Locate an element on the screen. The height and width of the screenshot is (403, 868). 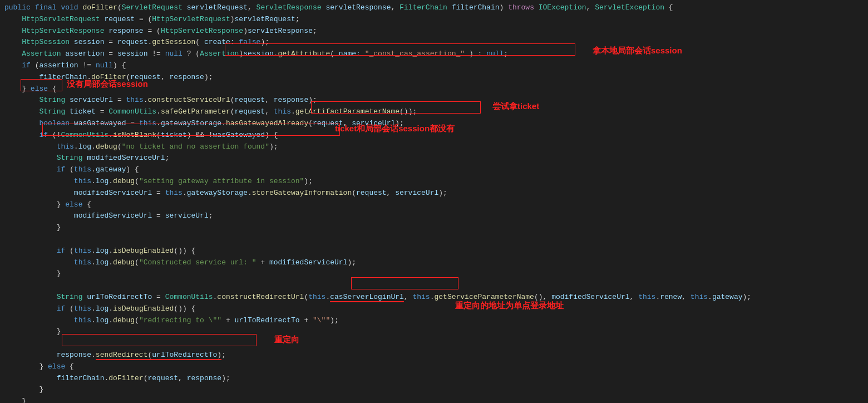
code-line-5: Assertion assertion = session != null ? … is located at coordinates (434, 55).